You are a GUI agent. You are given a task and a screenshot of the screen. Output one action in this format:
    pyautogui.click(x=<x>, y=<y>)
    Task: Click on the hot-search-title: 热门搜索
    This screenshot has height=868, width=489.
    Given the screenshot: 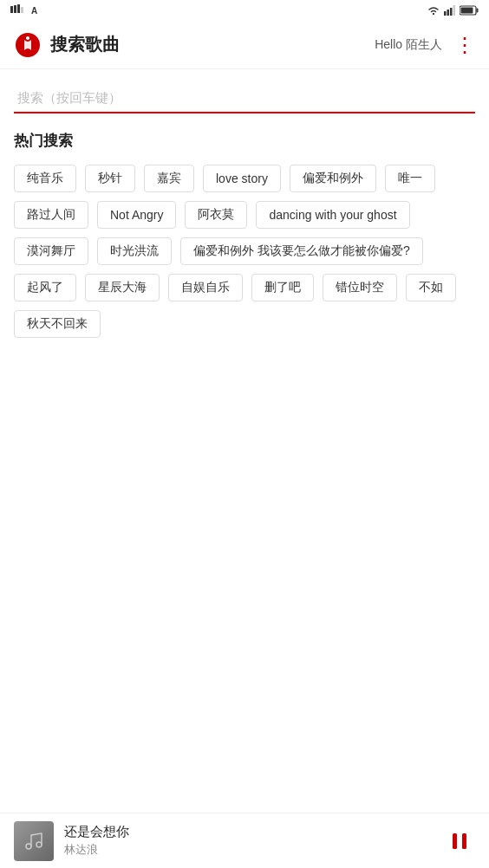 What is the action you would take?
    pyautogui.click(x=244, y=140)
    